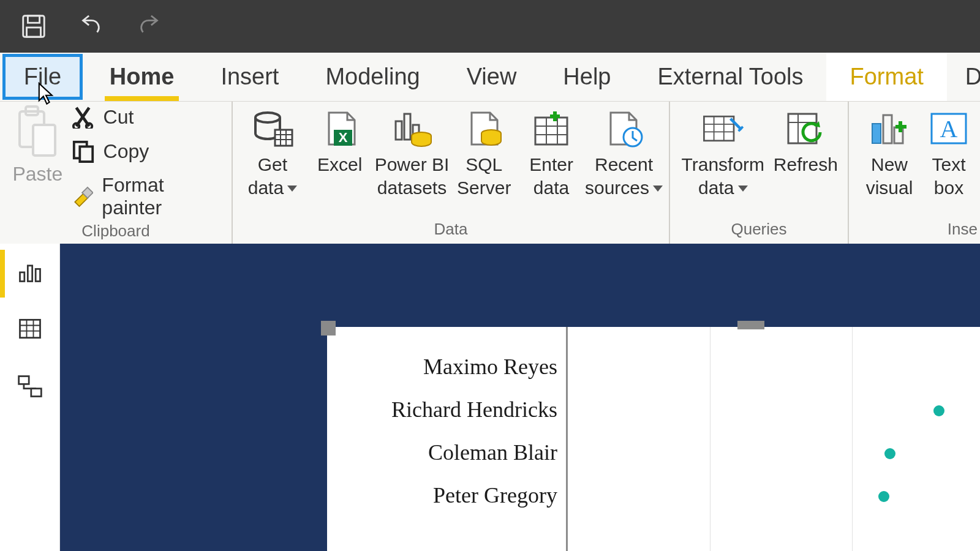 This screenshot has width=980, height=551. What do you see at coordinates (30, 271) in the screenshot?
I see `report-view-icon` at bounding box center [30, 271].